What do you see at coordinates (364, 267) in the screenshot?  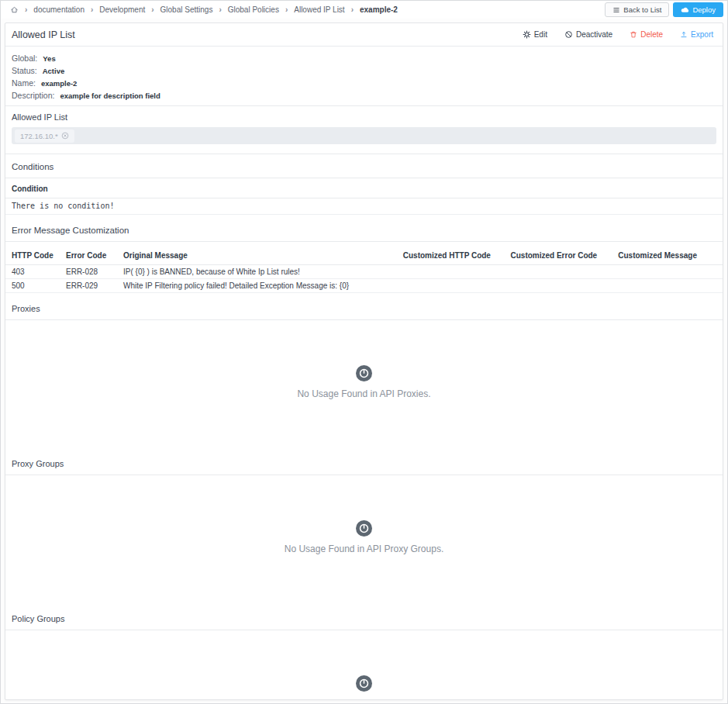 I see `error-customization-table: HTTP Code Error Code Original Message Cu…` at bounding box center [364, 267].